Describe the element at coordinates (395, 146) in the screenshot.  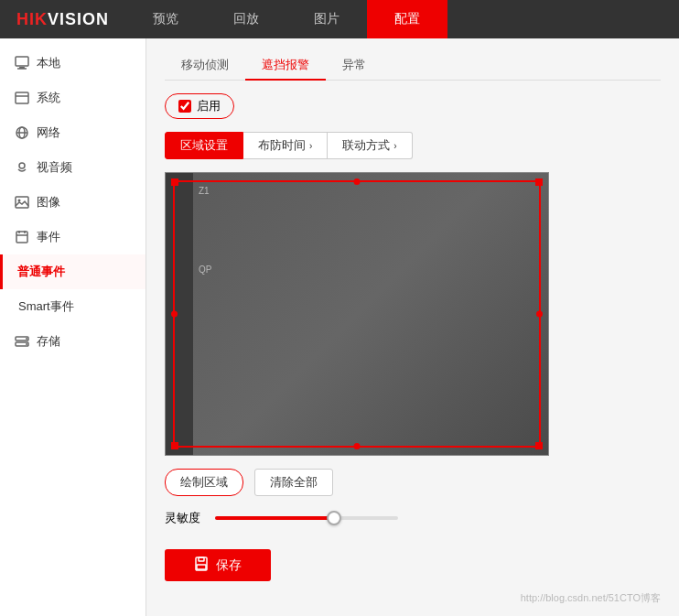
I see `chevron-right-icon2: ›` at that location.